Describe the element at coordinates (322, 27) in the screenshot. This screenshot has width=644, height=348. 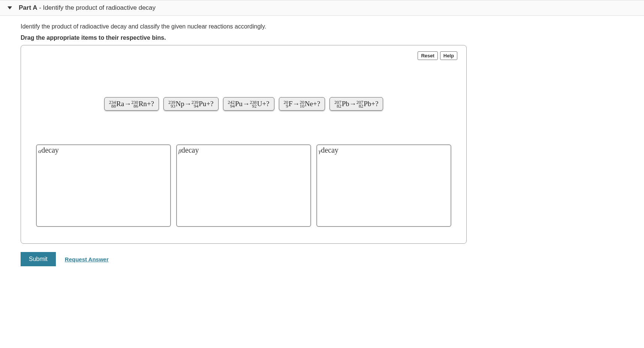
I see `intro-text: Identify the product of radioactive deca…` at that location.